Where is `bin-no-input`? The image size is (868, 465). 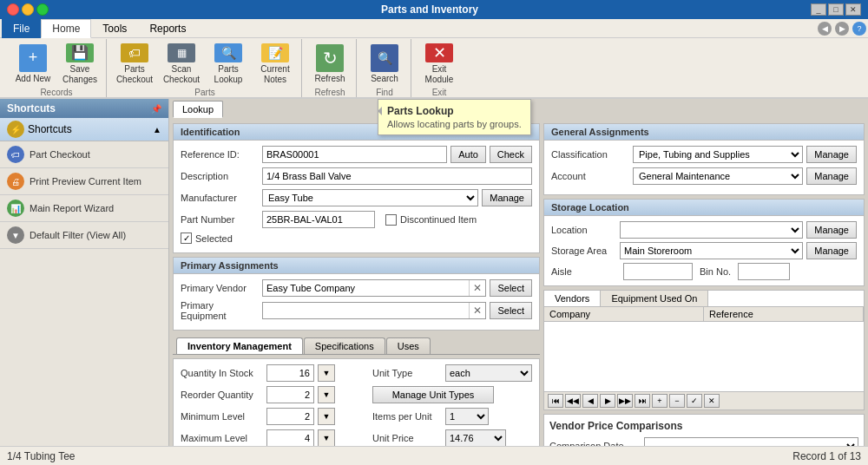 bin-no-input is located at coordinates (764, 272).